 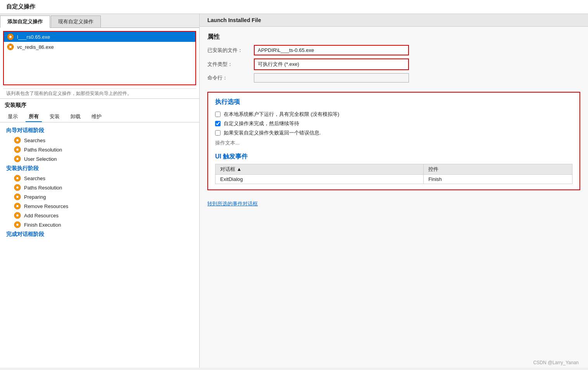 What do you see at coordinates (556, 363) in the screenshot?
I see `bottom-credit: CSDN @Larry_Yanan` at bounding box center [556, 363].